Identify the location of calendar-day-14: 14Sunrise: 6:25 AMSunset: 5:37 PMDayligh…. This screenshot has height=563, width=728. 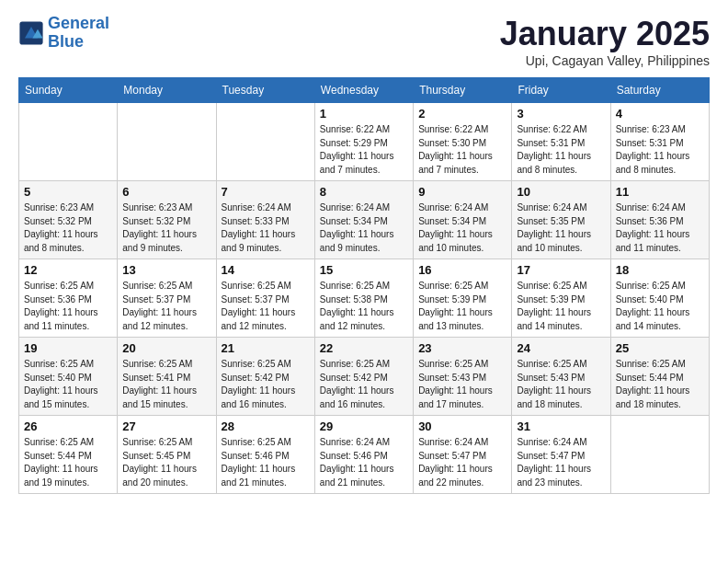
(265, 298).